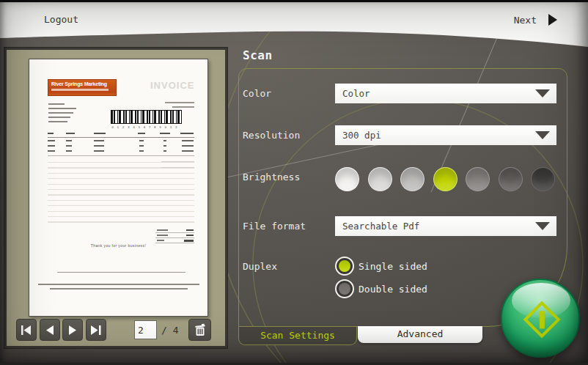  What do you see at coordinates (257, 94) in the screenshot?
I see `color-label: Color` at bounding box center [257, 94].